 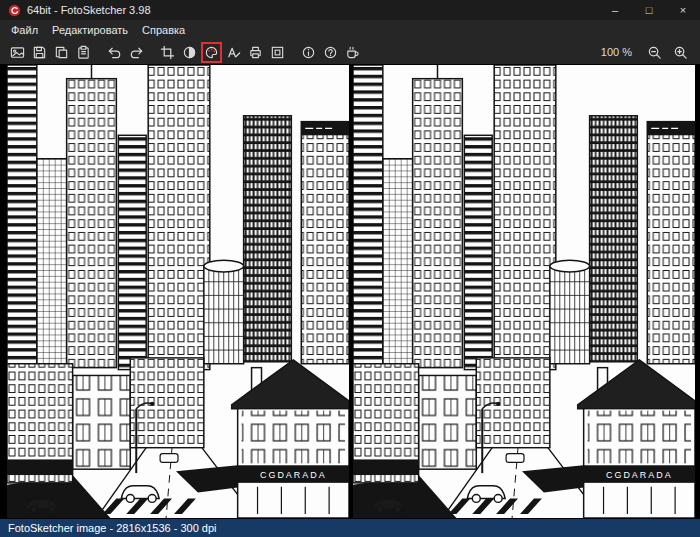 What do you see at coordinates (616, 52) in the screenshot?
I see `zoom-level: 100 %` at bounding box center [616, 52].